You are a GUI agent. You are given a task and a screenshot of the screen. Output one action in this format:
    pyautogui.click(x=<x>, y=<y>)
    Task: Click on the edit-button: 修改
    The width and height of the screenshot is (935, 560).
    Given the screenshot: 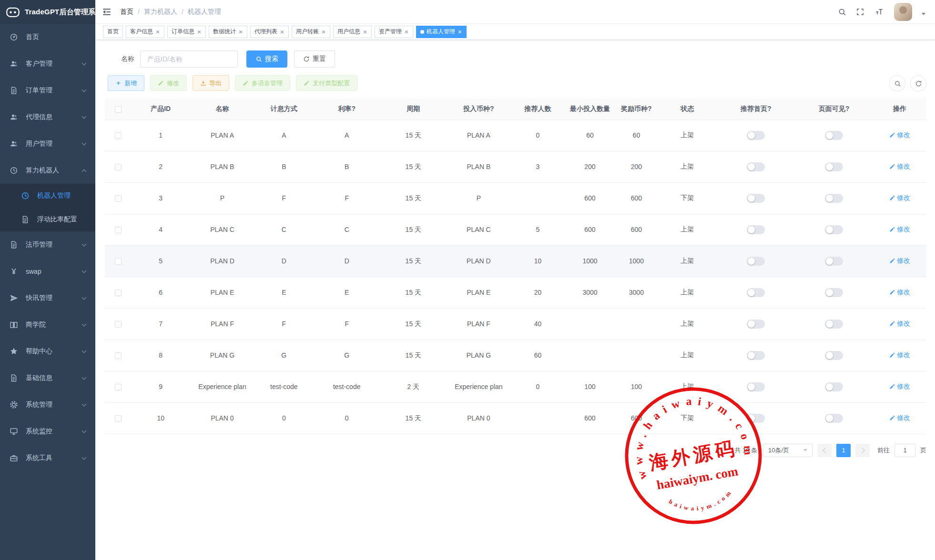 What is the action you would take?
    pyautogui.click(x=169, y=83)
    